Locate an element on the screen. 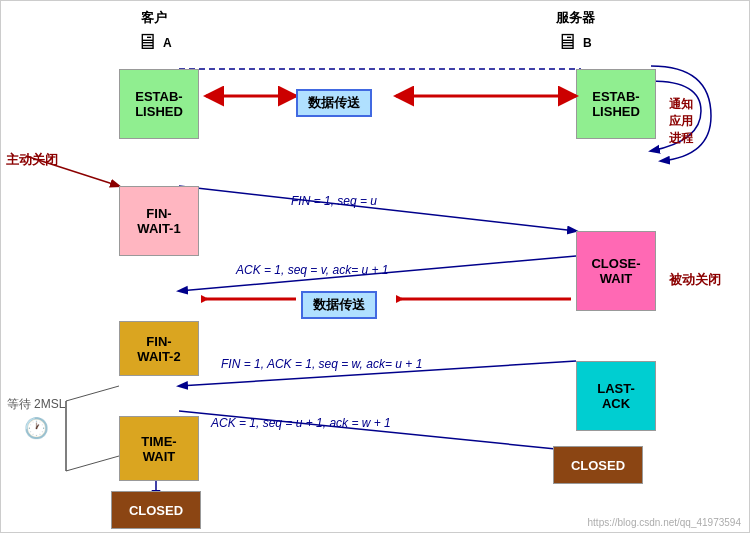 The width and height of the screenshot is (750, 533). passive-close-label: 被动关闭 is located at coordinates (695, 280).